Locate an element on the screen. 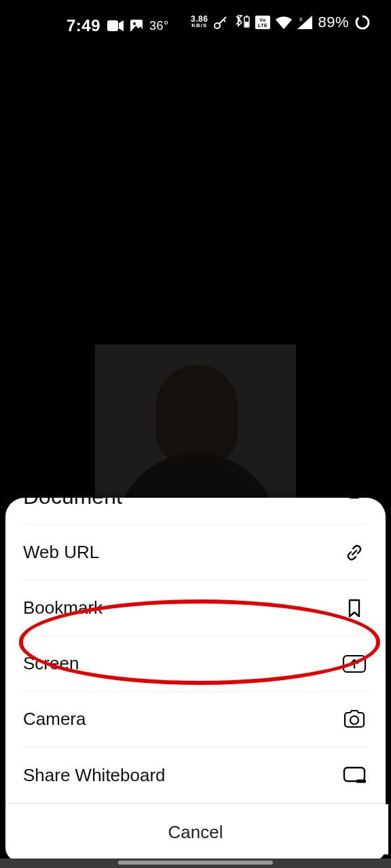 The height and width of the screenshot is (868, 391). volte-icon: VoLTE is located at coordinates (263, 22).